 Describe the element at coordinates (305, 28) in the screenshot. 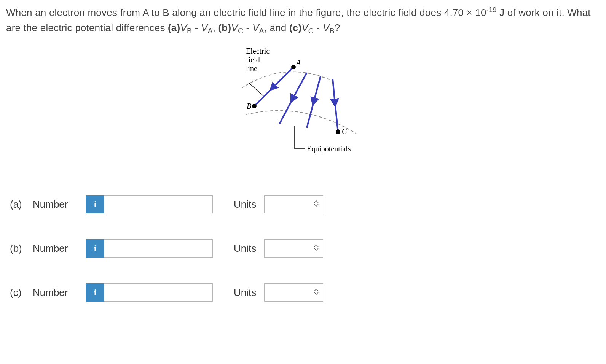

I see `q-pc-v1: V` at that location.